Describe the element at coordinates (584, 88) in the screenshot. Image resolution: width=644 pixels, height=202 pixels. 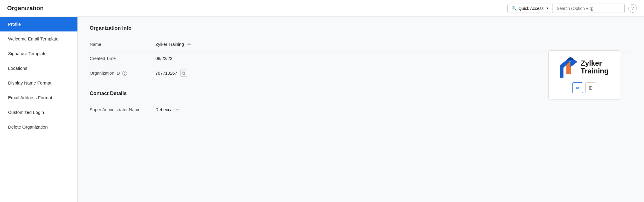
I see `logo-actions: ✏ 🗑` at that location.